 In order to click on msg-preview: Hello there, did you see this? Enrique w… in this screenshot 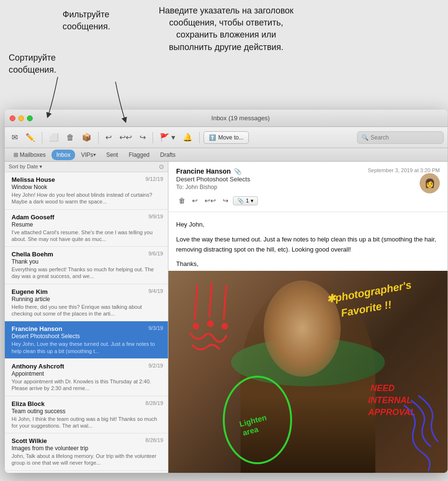, I will do `click(88, 311)`.